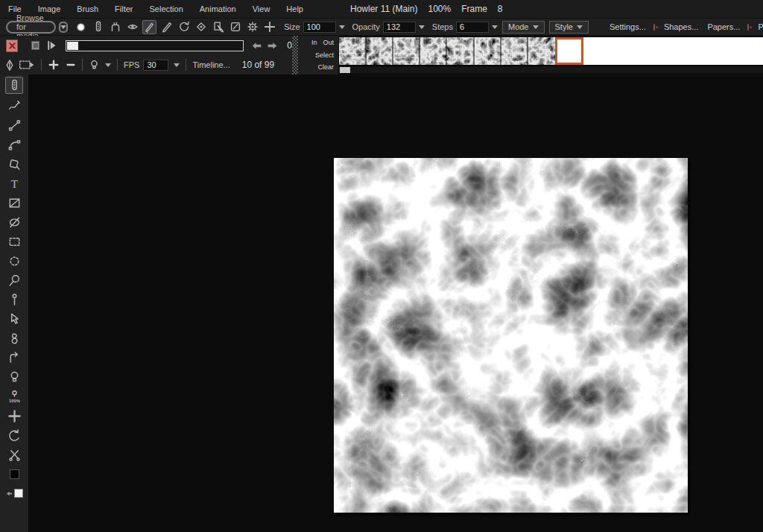 This screenshot has width=763, height=532. What do you see at coordinates (80, 27) in the screenshot?
I see `brush-preview-dot-icon` at bounding box center [80, 27].